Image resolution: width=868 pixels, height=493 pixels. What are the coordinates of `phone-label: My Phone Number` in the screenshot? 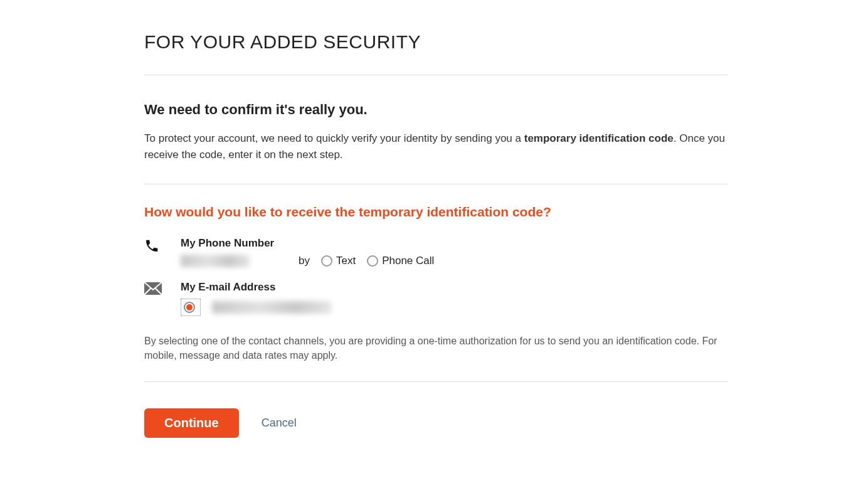 It's located at (454, 243).